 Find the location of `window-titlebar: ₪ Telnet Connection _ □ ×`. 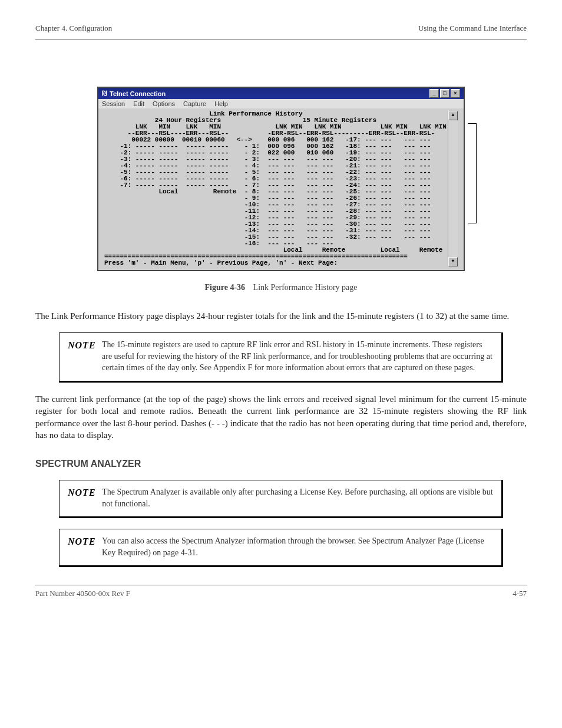

window-titlebar: ₪ Telnet Connection _ □ × is located at coordinates (281, 93).